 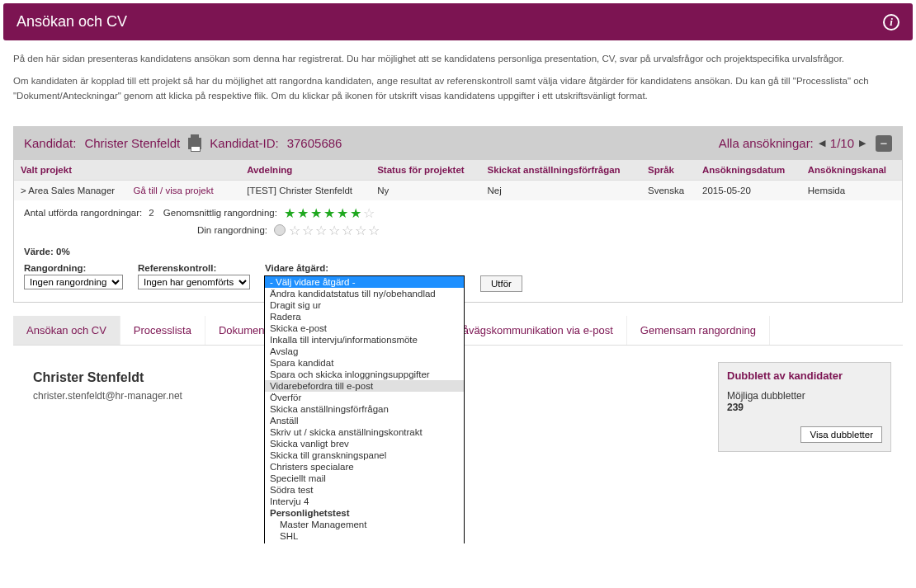 What do you see at coordinates (458, 190) in the screenshot?
I see `table-row: > Area Sales Manager Gå till / visa proj…` at bounding box center [458, 190].